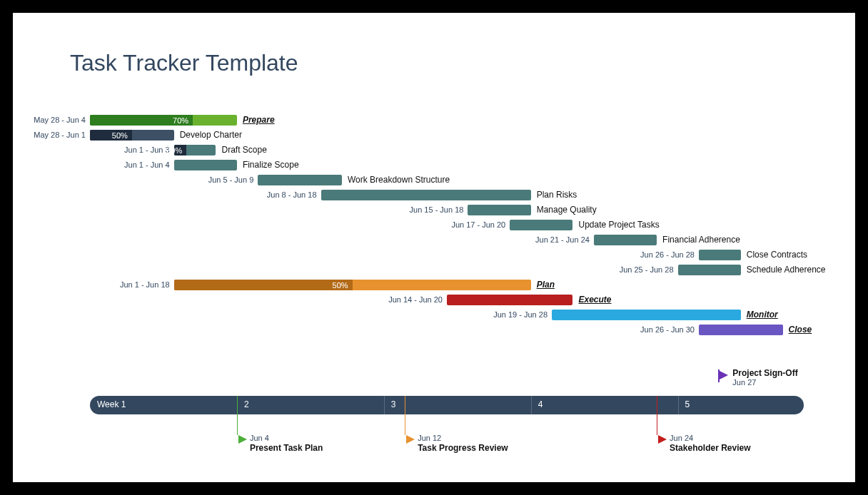 The width and height of the screenshot is (868, 495). What do you see at coordinates (258, 120) in the screenshot?
I see `task-name-label: Prepare` at bounding box center [258, 120].